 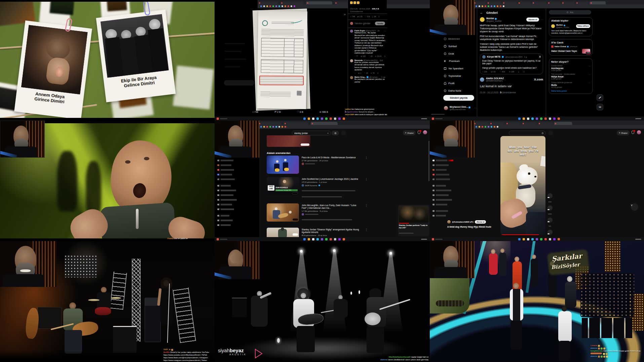 What do you see at coordinates (494, 72) in the screenshot?
I see `repost-action: ⇄69` at bounding box center [494, 72].